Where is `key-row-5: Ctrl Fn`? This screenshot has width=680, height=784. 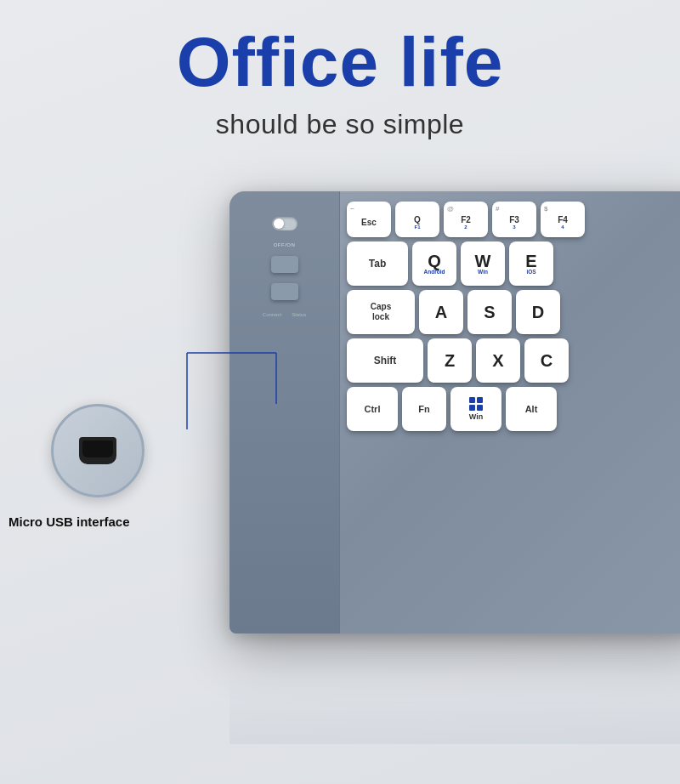 key-row-5: Ctrl Fn is located at coordinates (513, 409).